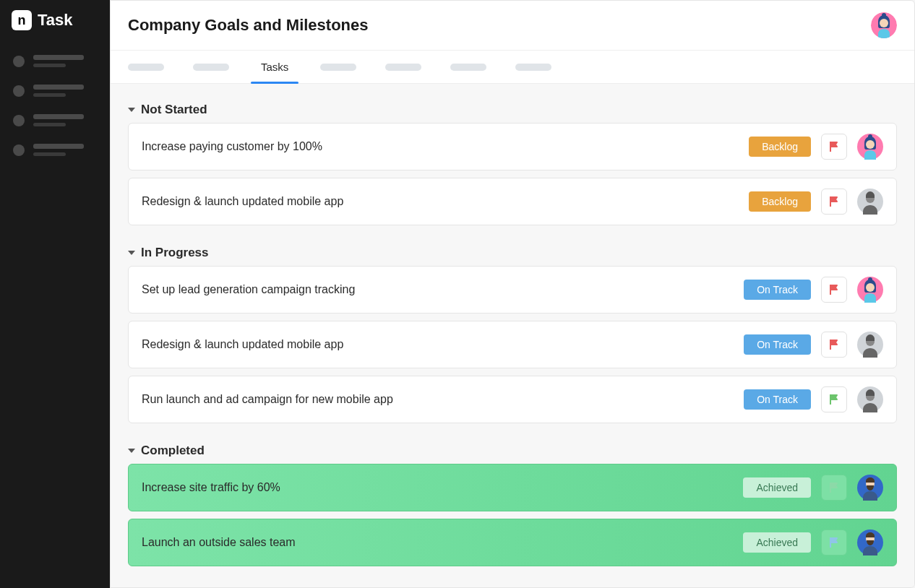  I want to click on task-title: Set up lead generation campaign tracking, so click(438, 290).